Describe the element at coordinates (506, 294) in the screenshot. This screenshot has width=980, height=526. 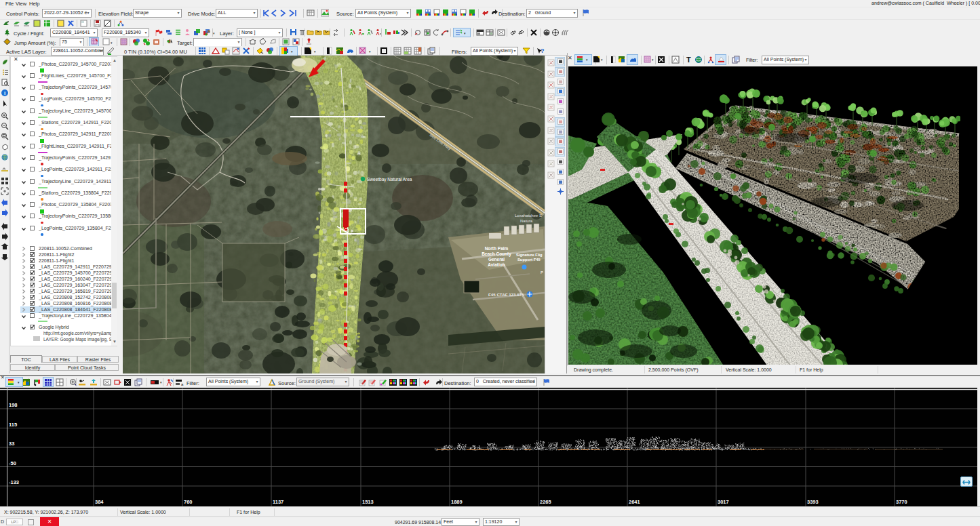
I see `svg-text: F45 CTAF 123.075` at that location.